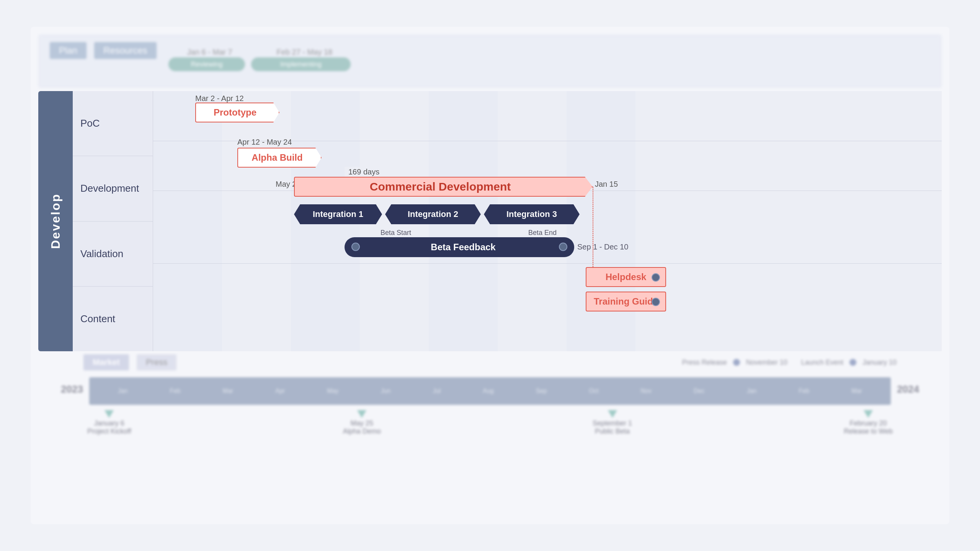 This screenshot has height=551, width=980. Describe the element at coordinates (396, 233) in the screenshot. I see `beta-start-label: Beta Start` at that location.